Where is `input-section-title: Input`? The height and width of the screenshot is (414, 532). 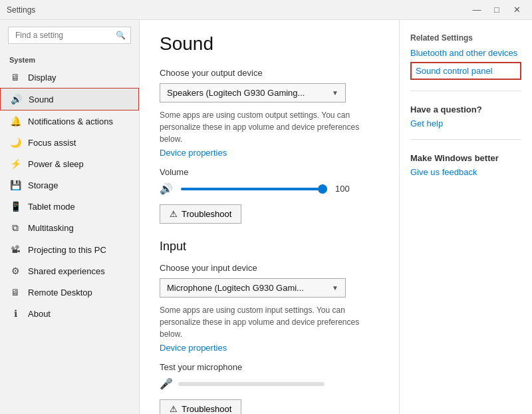 input-section-title: Input is located at coordinates (269, 246).